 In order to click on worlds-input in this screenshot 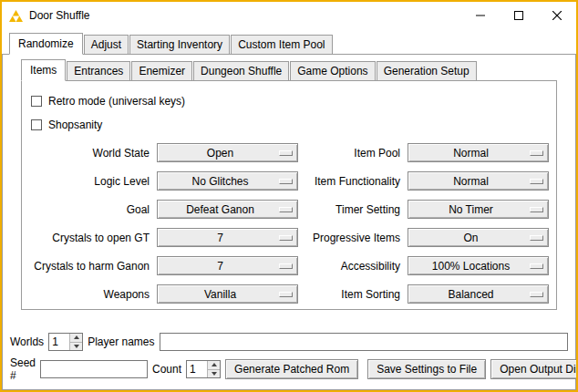, I will do `click(59, 342)`.